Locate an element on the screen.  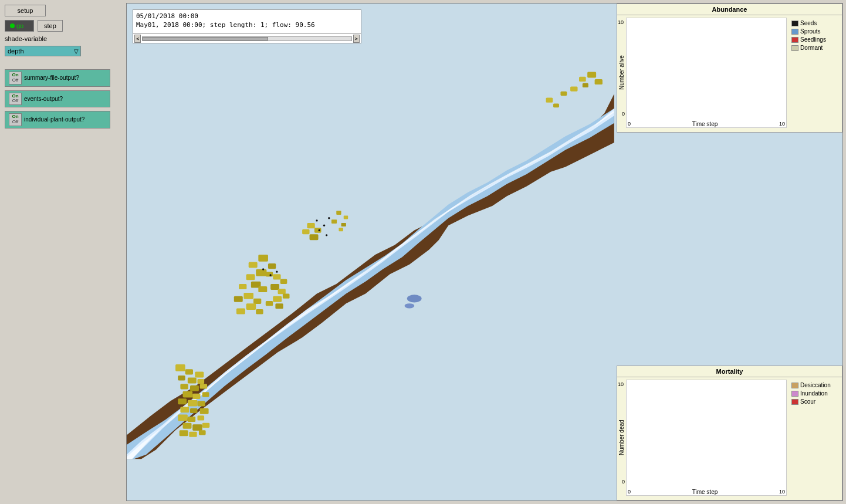
go-indicator is located at coordinates (12, 26).